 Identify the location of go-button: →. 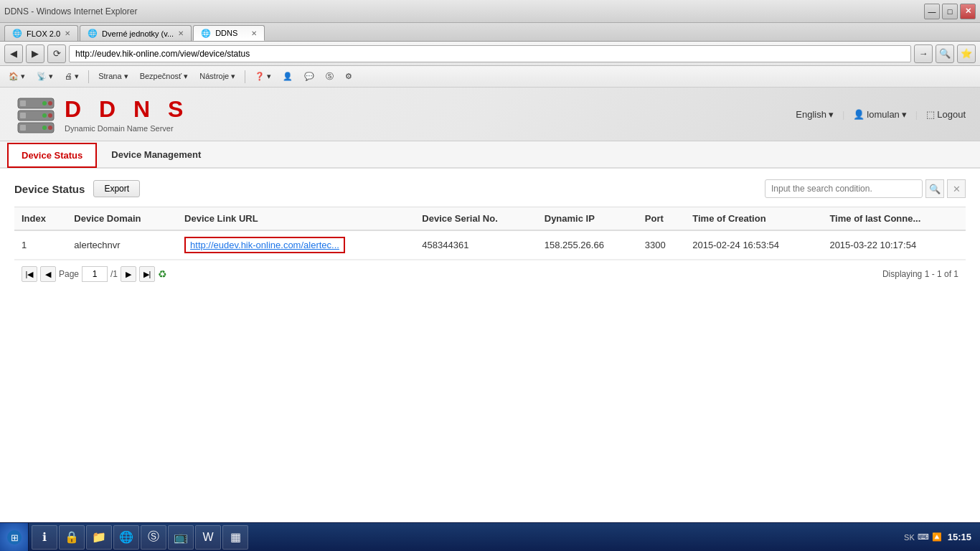
(923, 54).